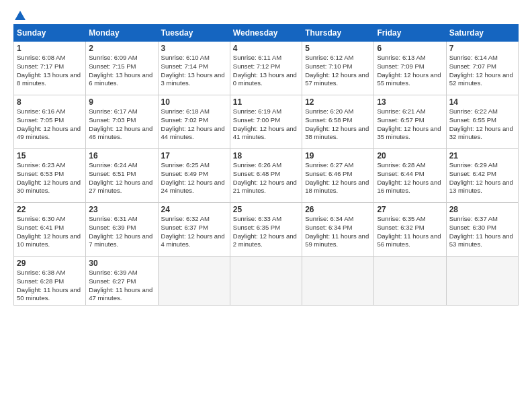  I want to click on day-number: 24, so click(194, 210).